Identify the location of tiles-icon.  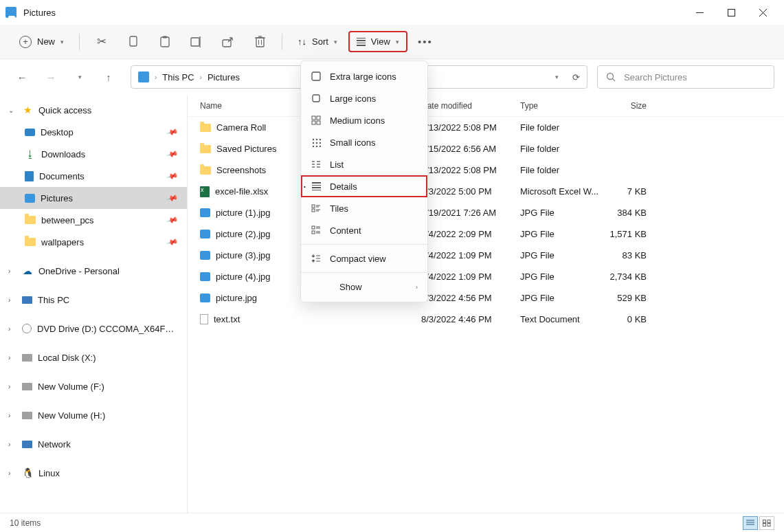
(316, 208).